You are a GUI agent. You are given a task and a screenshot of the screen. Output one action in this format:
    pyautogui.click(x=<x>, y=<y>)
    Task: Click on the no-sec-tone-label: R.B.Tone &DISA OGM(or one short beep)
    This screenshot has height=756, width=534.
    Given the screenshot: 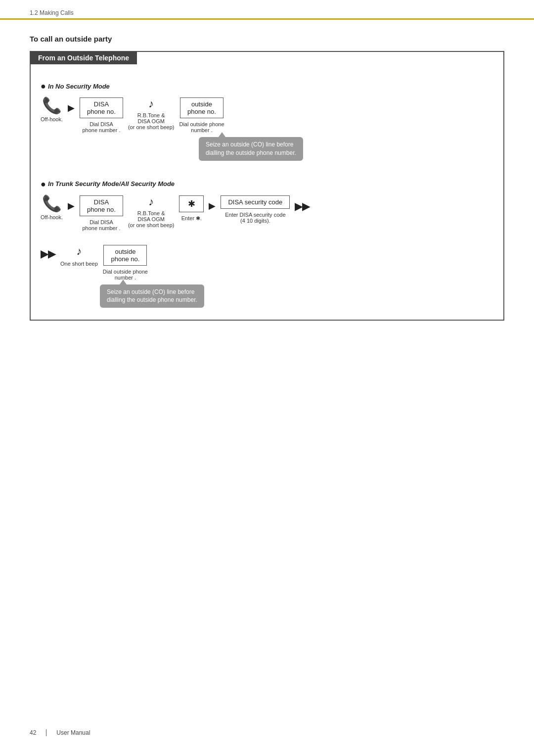 What is the action you would take?
    pyautogui.click(x=151, y=121)
    